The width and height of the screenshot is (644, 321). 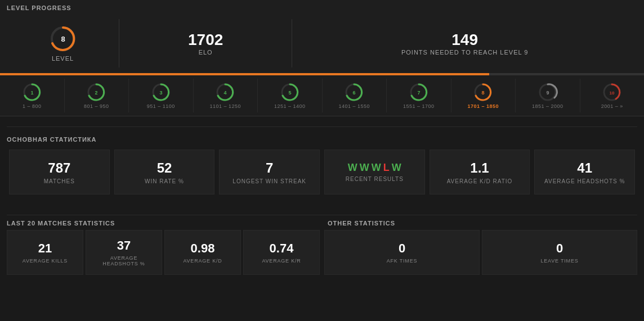 What do you see at coordinates (60, 181) in the screenshot?
I see `stat-label-matches: MATCHES` at bounding box center [60, 181].